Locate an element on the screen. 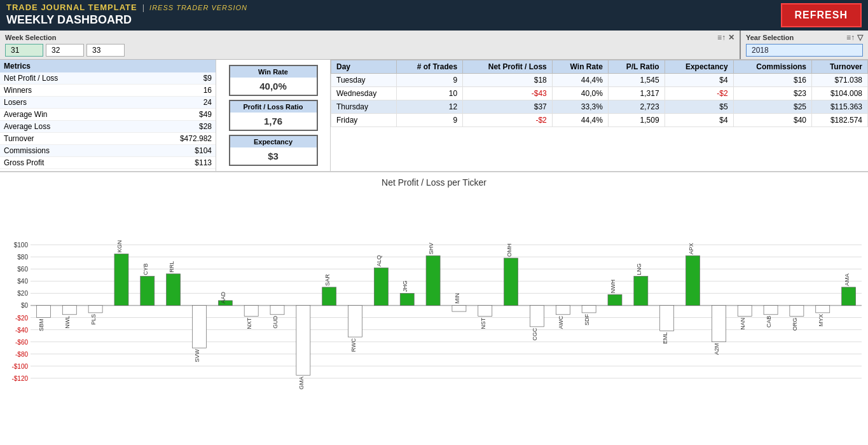  svg-text: $100 is located at coordinates (22, 245).